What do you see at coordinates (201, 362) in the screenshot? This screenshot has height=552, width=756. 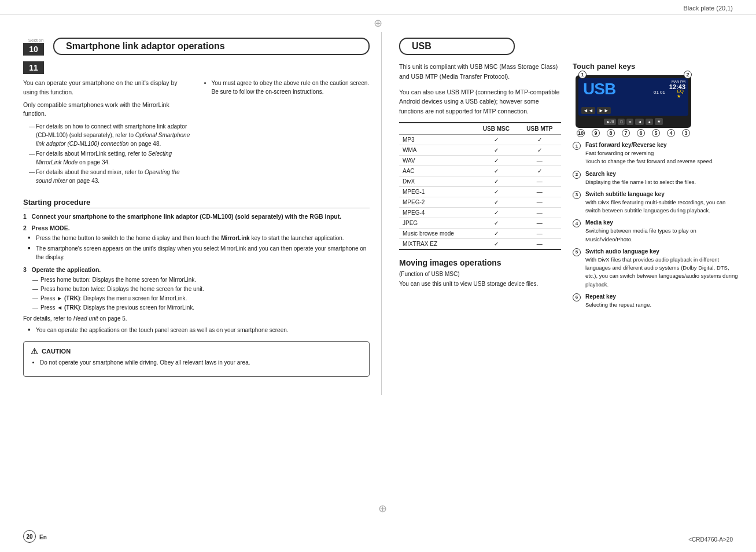 I see `caution-text: Do not operate your smartphone while dri…` at bounding box center [201, 362].